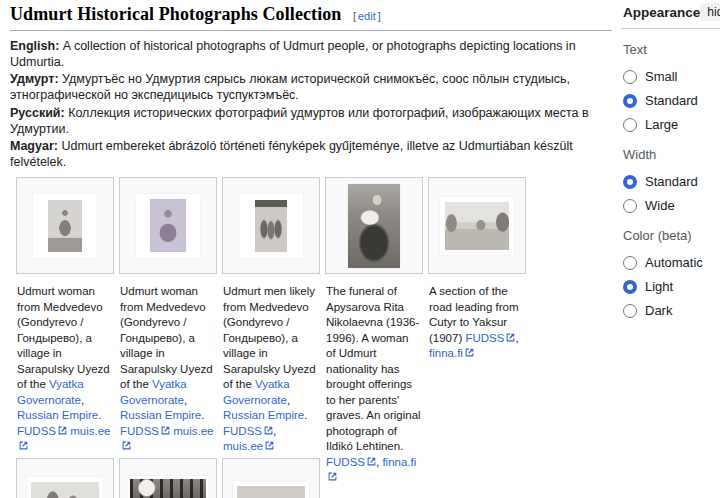 This screenshot has width=720, height=498. What do you see at coordinates (248, 446) in the screenshot?
I see `external-link: muis.ee` at bounding box center [248, 446].